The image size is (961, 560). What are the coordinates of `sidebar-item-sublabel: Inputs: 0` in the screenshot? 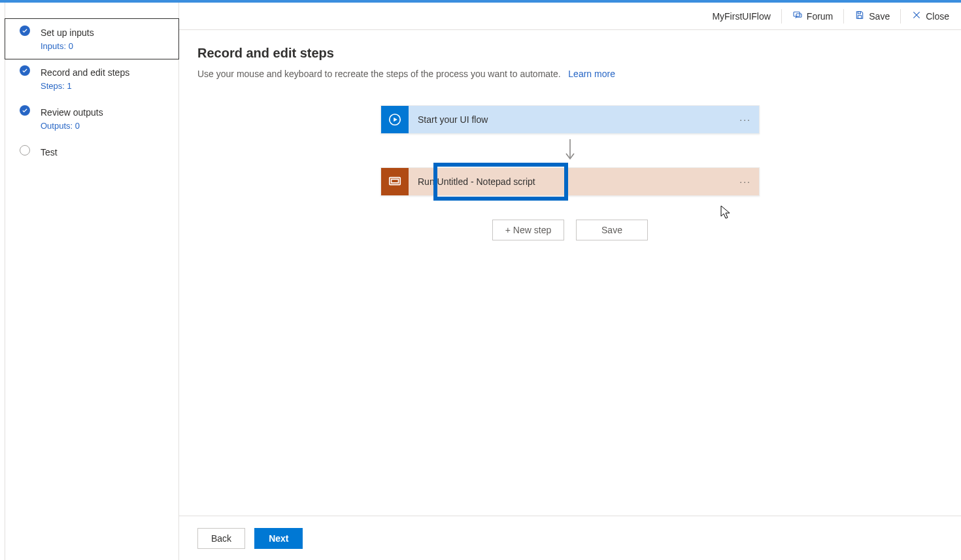 It's located at (106, 46).